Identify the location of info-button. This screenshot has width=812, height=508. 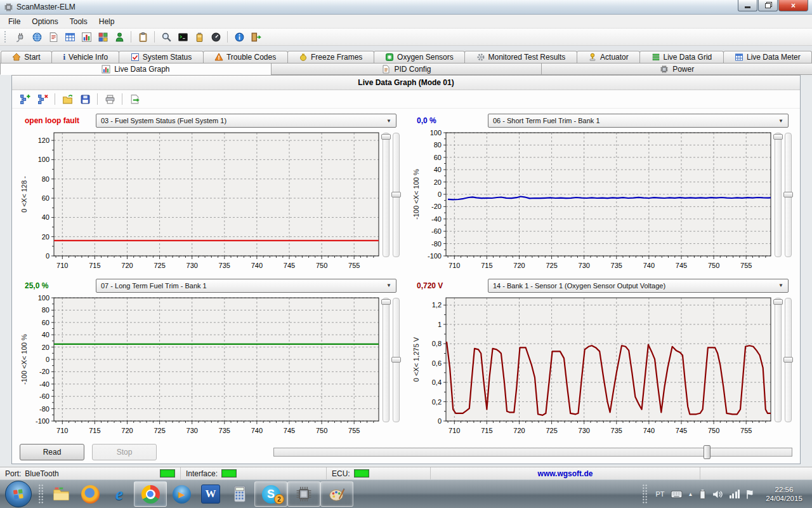
(239, 37).